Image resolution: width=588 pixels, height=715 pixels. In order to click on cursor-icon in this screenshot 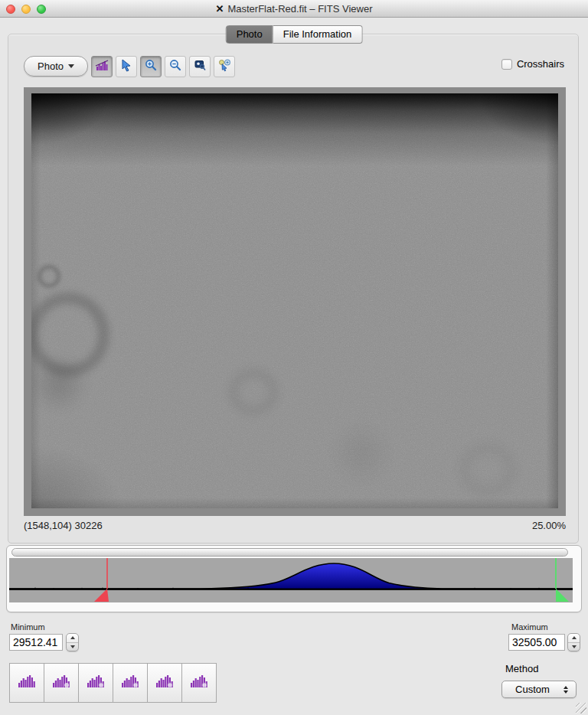, I will do `click(126, 67)`.